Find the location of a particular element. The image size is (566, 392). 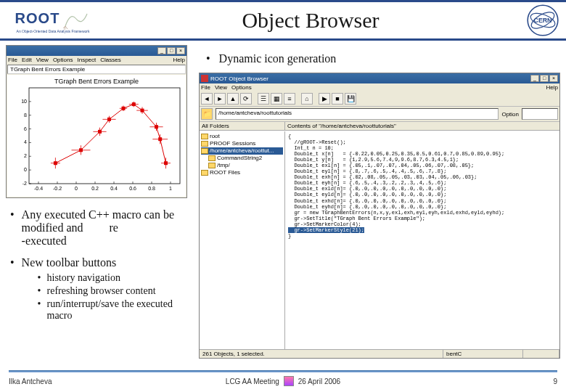

tree-item: CommandString2 is located at coordinates (242, 158).